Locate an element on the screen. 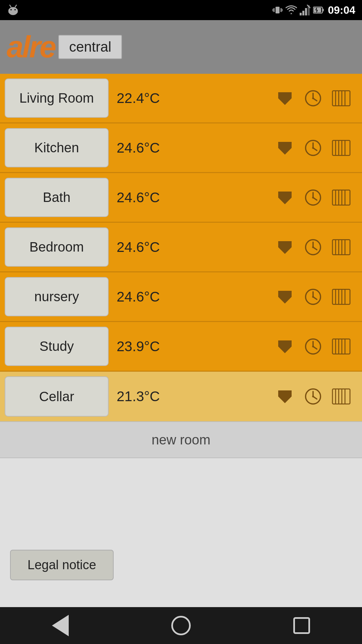 This screenshot has height=644, width=362. status-bar-right: 09:04 is located at coordinates (314, 10).